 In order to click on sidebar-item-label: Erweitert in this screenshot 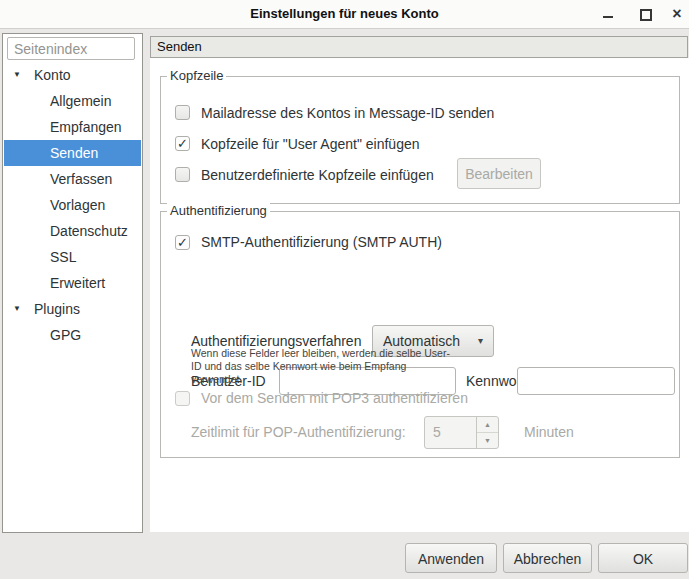, I will do `click(78, 283)`.